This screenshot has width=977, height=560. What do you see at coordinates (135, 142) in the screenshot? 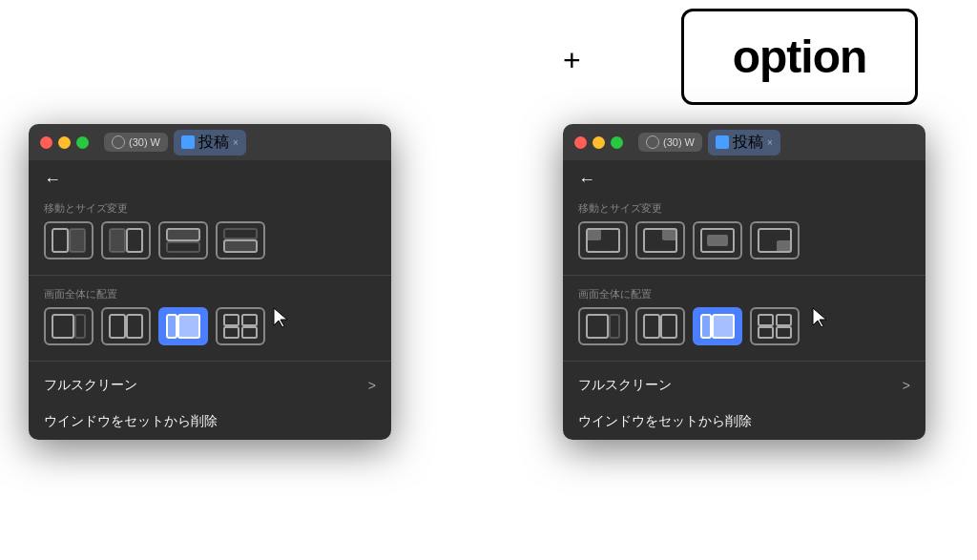
I see `left-tab-count: (30) W` at bounding box center [135, 142].